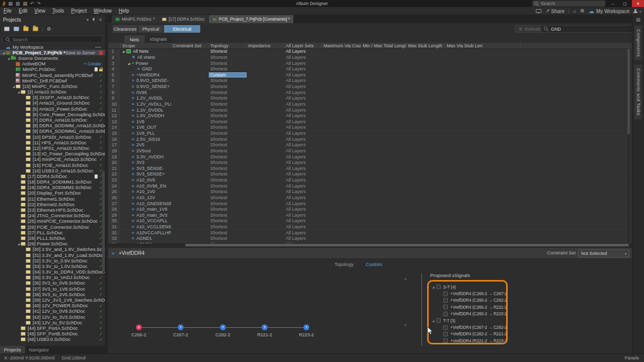 The height and width of the screenshot is (362, 644). I want to click on table-row: 28≈A10_main_1V8ShortestAll Layers, so click(370, 210).